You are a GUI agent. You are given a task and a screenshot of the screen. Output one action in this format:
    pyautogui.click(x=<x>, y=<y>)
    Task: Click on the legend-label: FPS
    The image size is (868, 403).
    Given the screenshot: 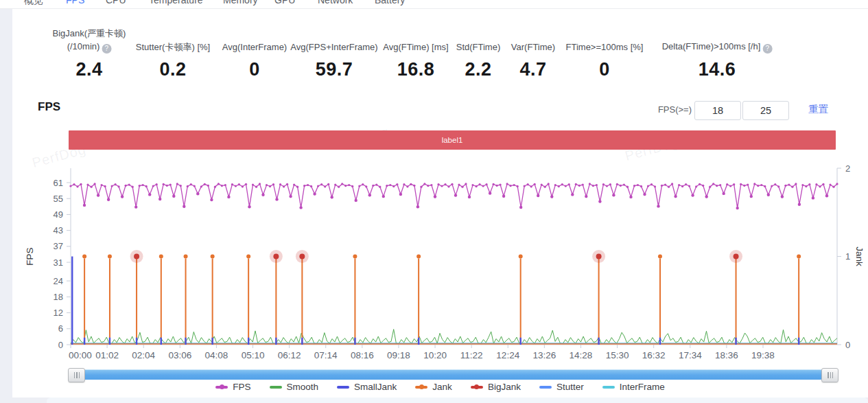 What is the action you would take?
    pyautogui.click(x=242, y=387)
    